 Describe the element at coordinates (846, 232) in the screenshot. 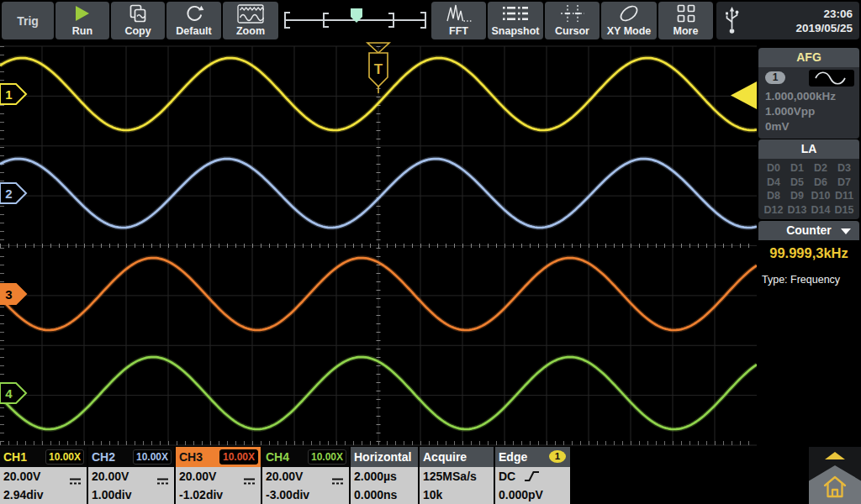

I see `chevron-down-icon` at that location.